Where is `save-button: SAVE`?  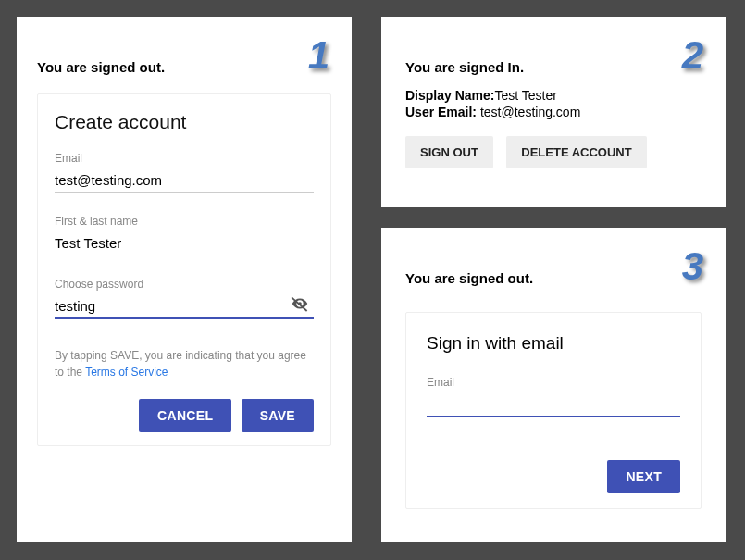
save-button: SAVE is located at coordinates (278, 416).